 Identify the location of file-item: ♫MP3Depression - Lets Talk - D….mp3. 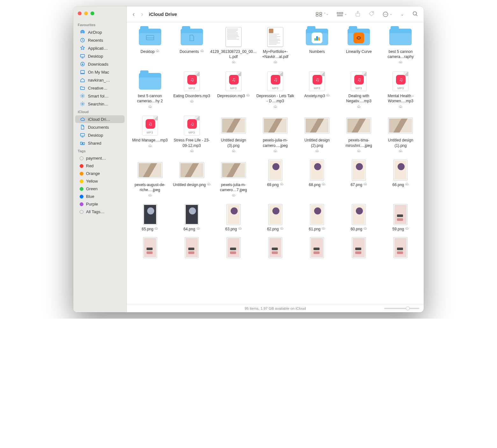
(275, 90).